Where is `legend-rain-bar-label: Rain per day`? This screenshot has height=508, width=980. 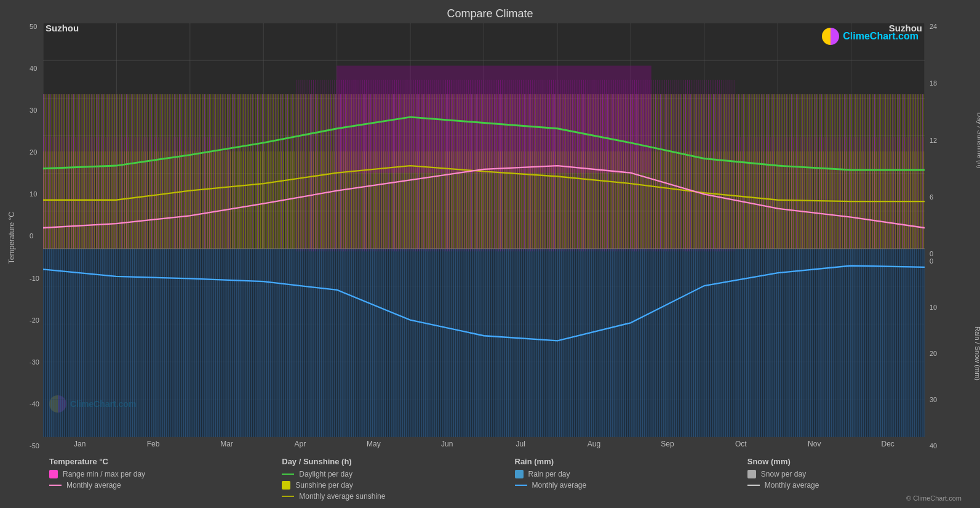
legend-rain-bar-label: Rain per day is located at coordinates (549, 474).